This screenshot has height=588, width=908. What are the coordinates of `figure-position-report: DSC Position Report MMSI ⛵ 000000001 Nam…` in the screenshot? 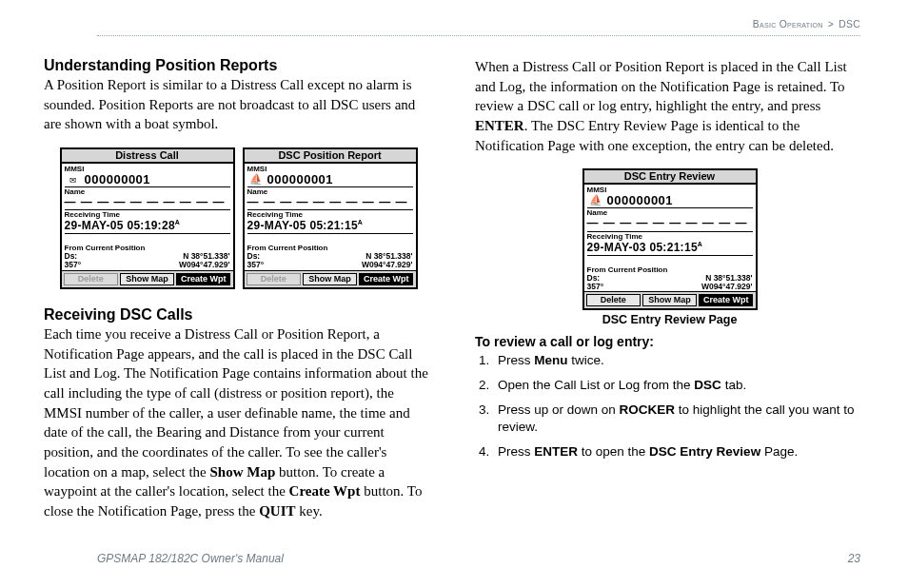 It's located at (330, 219).